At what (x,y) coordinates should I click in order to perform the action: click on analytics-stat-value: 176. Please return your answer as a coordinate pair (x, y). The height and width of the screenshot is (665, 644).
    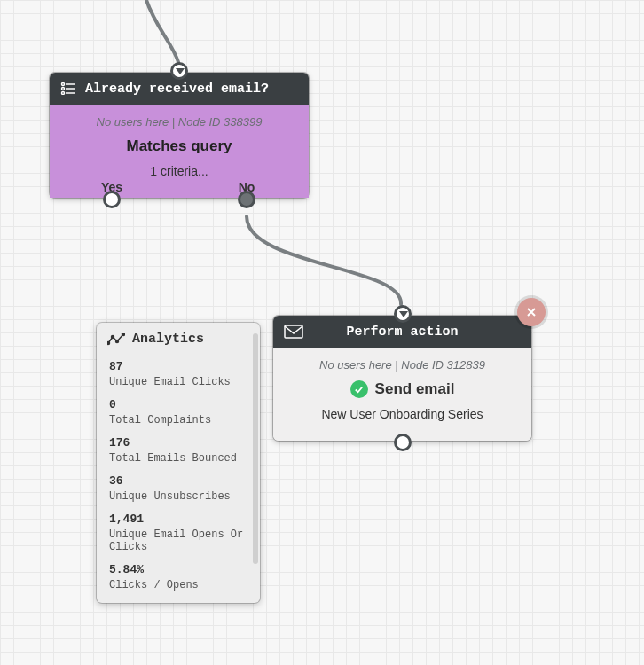
    Looking at the image, I should click on (119, 443).